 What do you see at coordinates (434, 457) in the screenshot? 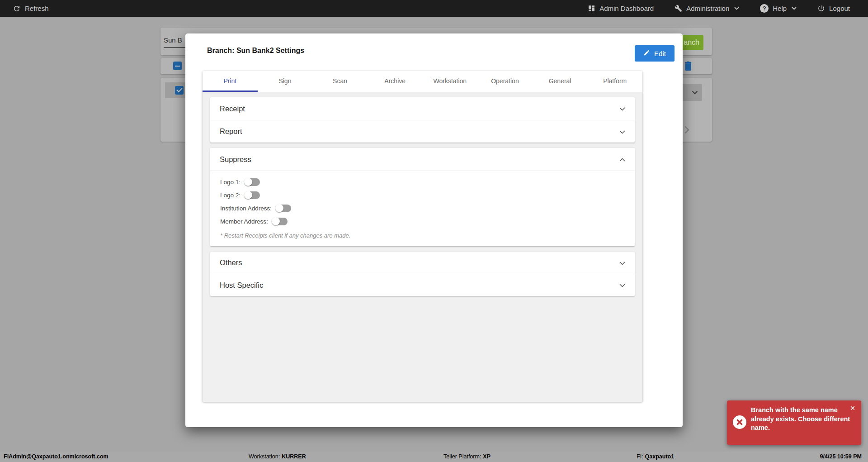
I see `status-bar: FiAdmin@Qaxpauto1.onmicrosoft.com Workst…` at bounding box center [434, 457].